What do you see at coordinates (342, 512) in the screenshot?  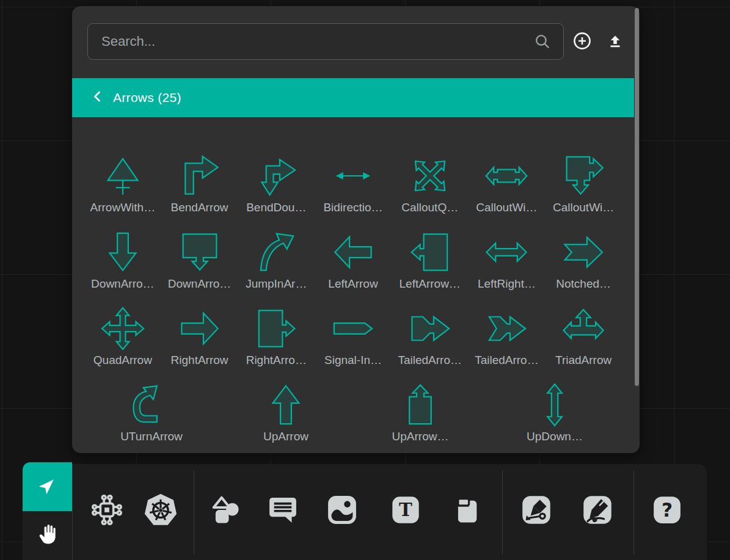 I see `image-icon` at bounding box center [342, 512].